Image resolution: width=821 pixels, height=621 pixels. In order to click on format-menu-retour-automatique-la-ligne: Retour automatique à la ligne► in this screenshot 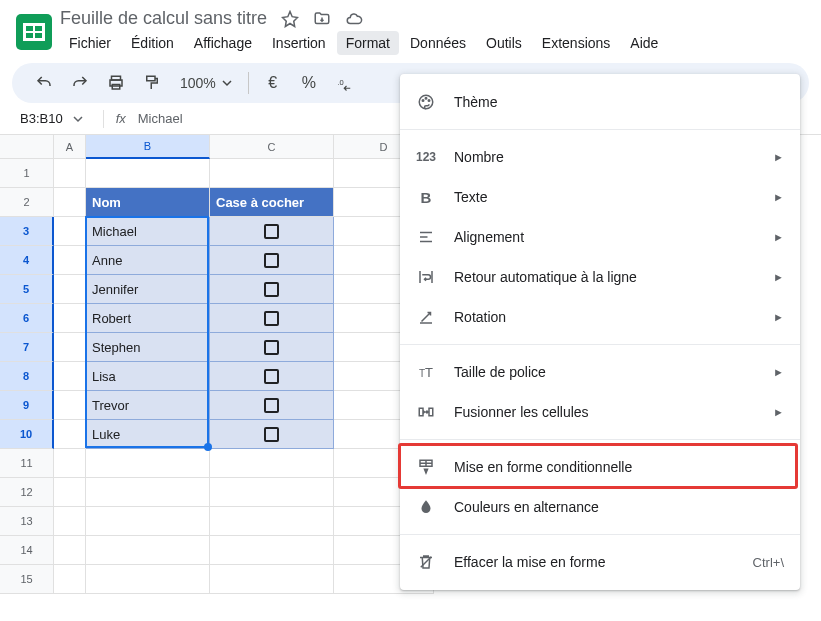, I will do `click(600, 277)`.